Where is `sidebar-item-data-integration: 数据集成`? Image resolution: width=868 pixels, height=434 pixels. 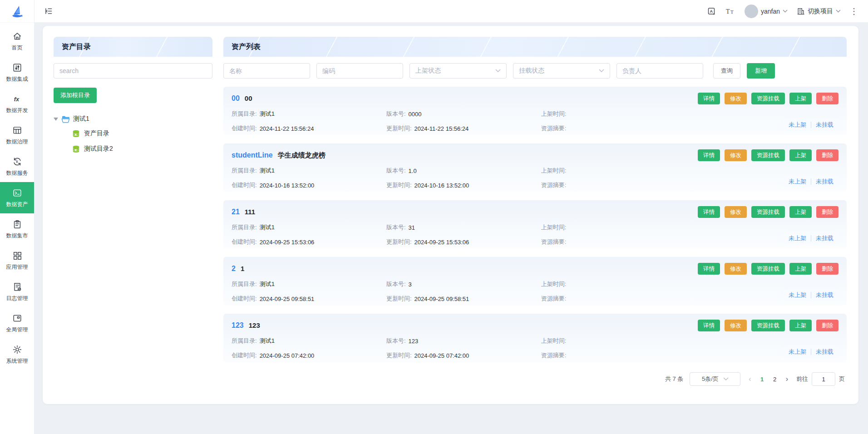
sidebar-item-data-integration: 数据集成 is located at coordinates (17, 73).